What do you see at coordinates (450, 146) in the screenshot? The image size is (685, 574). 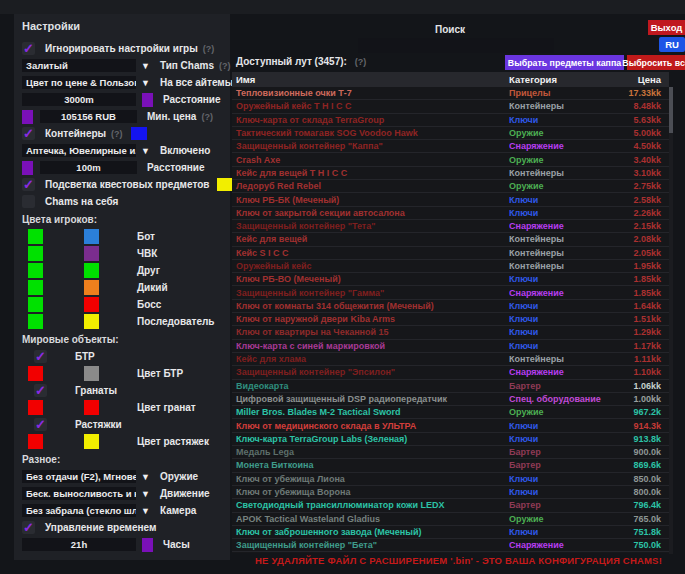 I see `table-row: Защищенный контейнер "Каппа" Снаряжение …` at bounding box center [450, 146].